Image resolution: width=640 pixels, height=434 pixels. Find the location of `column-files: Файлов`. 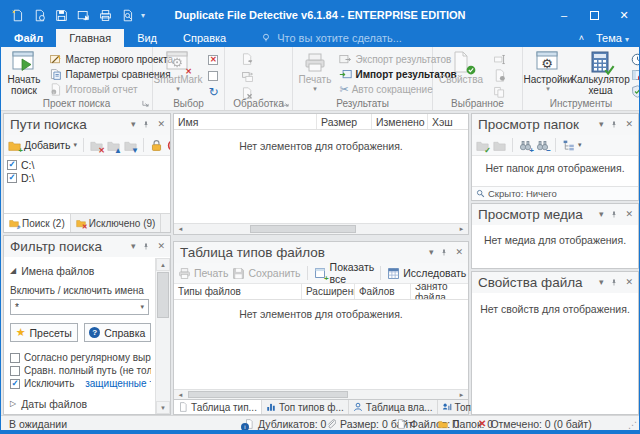

column-files: Файлов is located at coordinates (383, 292).